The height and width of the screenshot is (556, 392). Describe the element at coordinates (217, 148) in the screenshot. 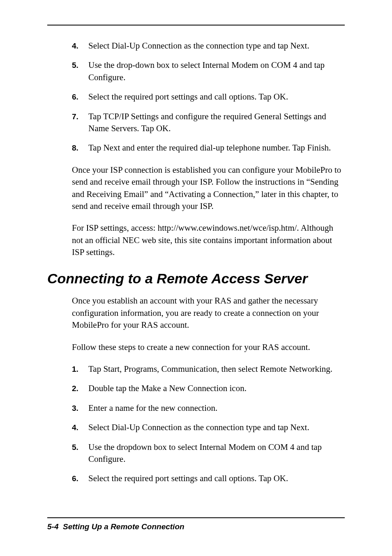

I see `list-item-text: Tap Next and enter the required dial-up …` at that location.